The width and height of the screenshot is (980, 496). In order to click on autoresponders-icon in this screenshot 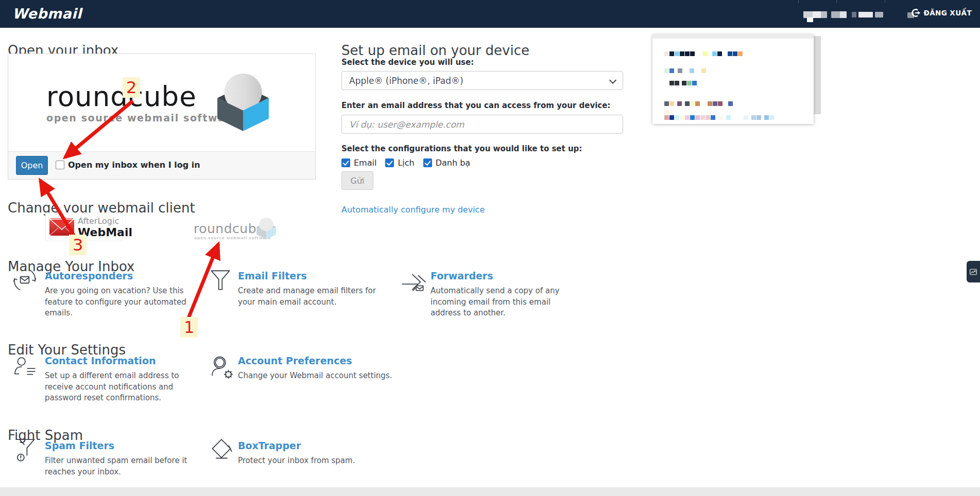, I will do `click(25, 280)`.